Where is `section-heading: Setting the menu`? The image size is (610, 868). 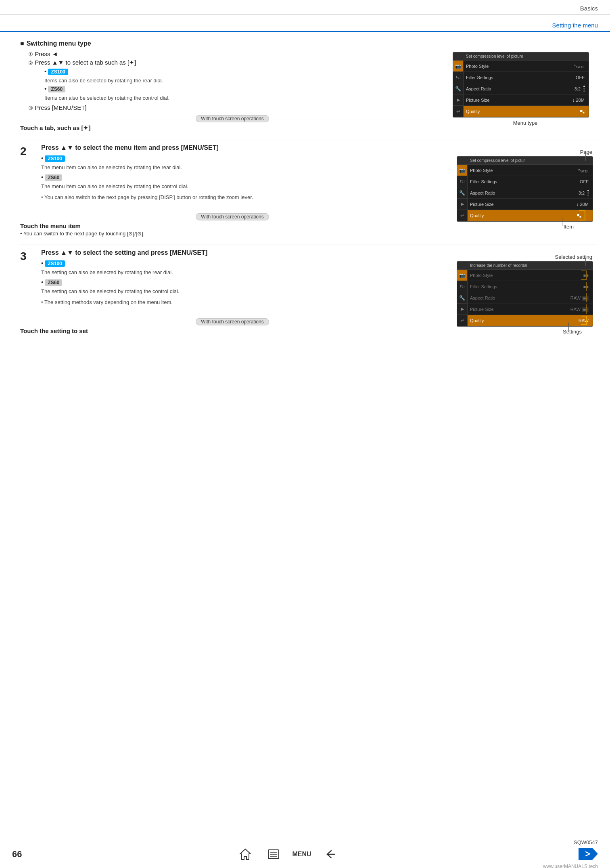 section-heading: Setting the menu is located at coordinates (305, 23).